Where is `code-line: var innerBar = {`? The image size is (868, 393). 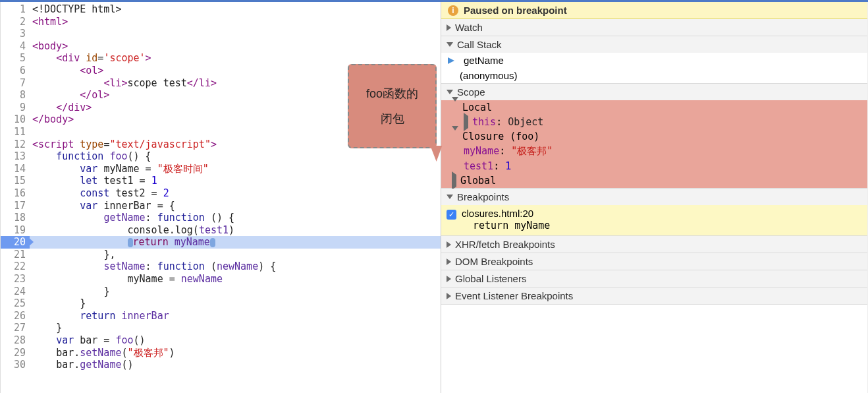 code-line: var innerBar = { is located at coordinates (235, 206).